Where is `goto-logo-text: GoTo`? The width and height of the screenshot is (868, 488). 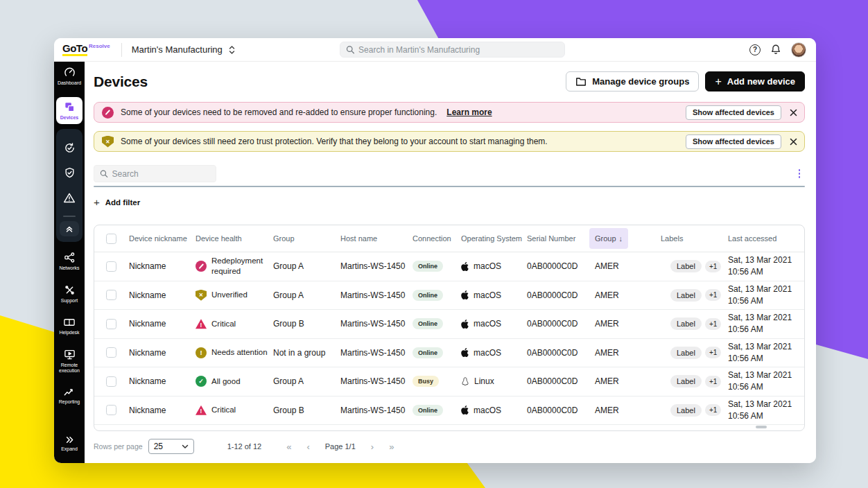 goto-logo-text: GoTo is located at coordinates (75, 50).